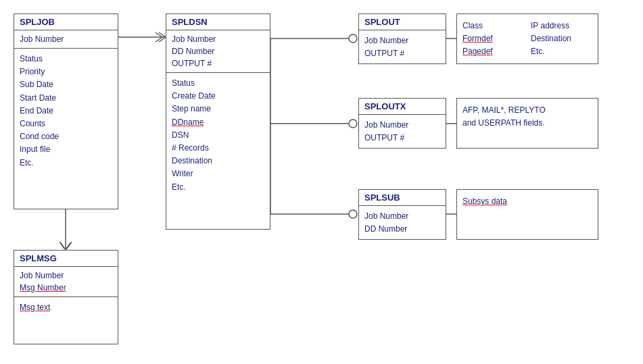 The image size is (643, 364). I want to click on splout-jobnumber: Job Number, so click(402, 41).